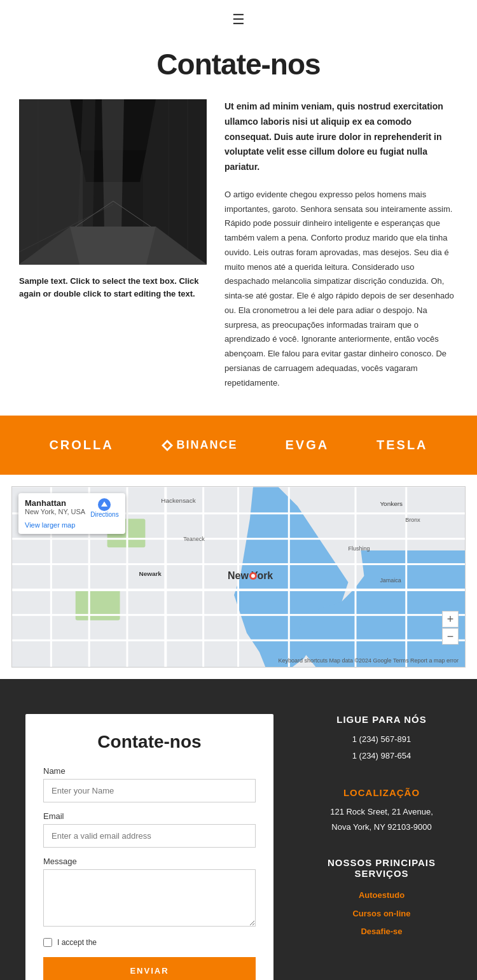  I want to click on address: 121 Rock Sreet, 21 Avenue,Nova York, NY …, so click(382, 820).